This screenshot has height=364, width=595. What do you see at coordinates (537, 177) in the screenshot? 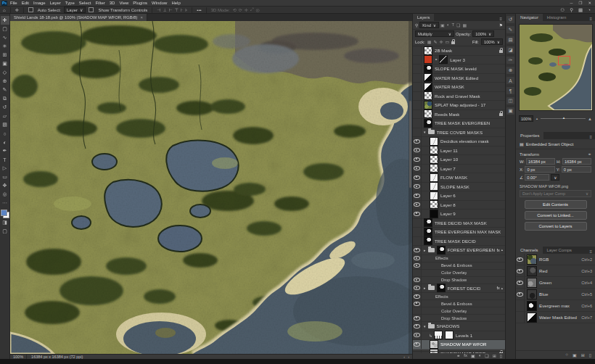
I see `angle-field: 0.00°` at bounding box center [537, 177].